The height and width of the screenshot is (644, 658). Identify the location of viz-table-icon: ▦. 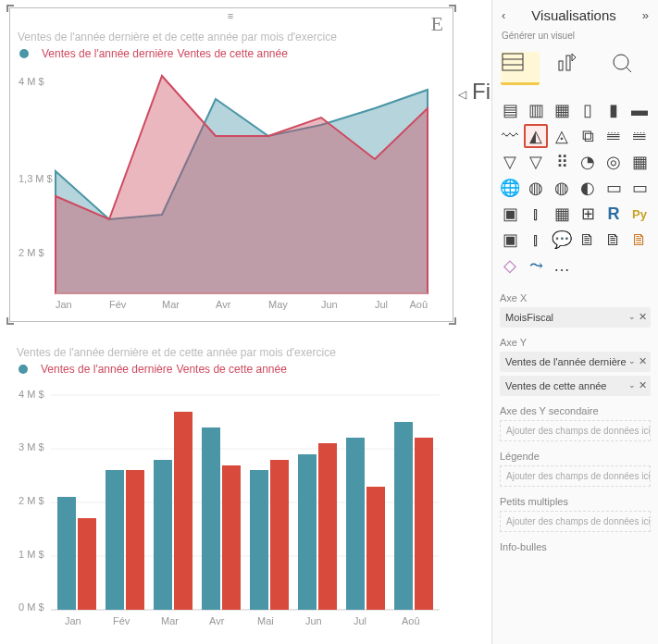
(562, 214).